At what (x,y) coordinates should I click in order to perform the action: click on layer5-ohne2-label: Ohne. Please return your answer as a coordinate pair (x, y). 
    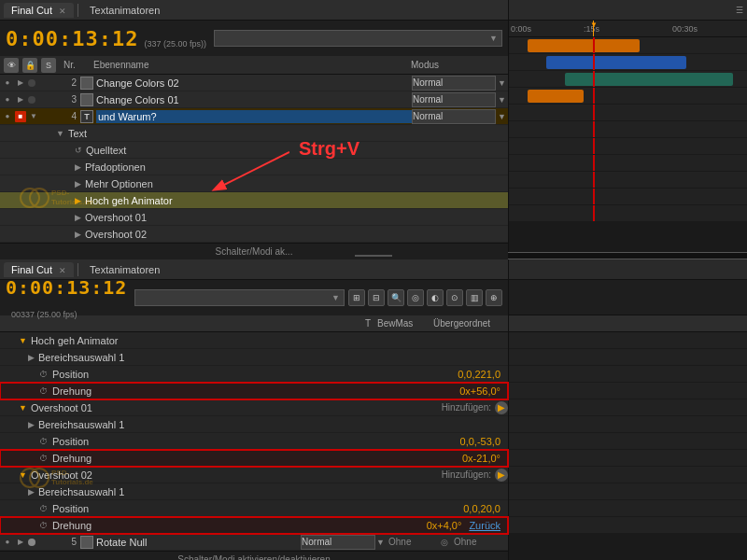
    Looking at the image, I should click on (478, 541).